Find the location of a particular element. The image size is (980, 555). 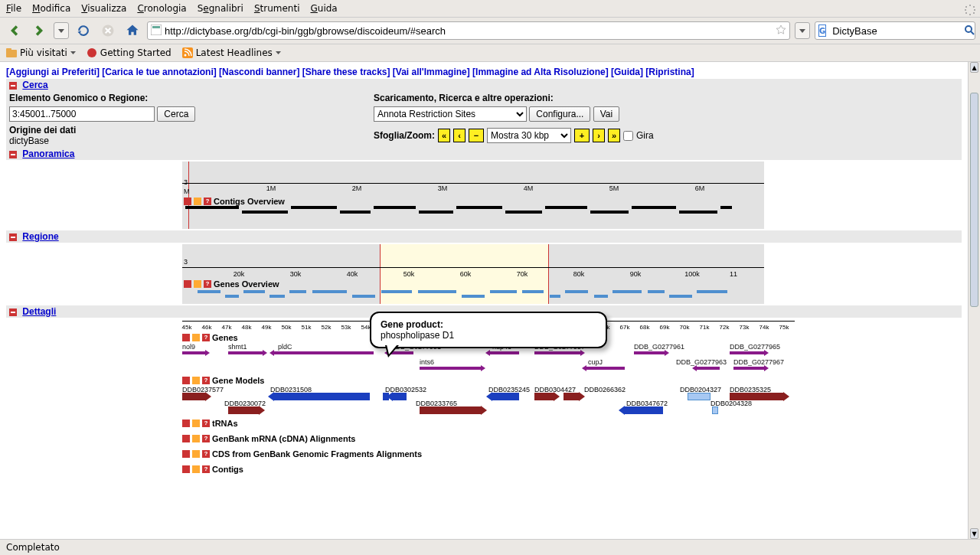

link-help: [Guida] is located at coordinates (627, 72).